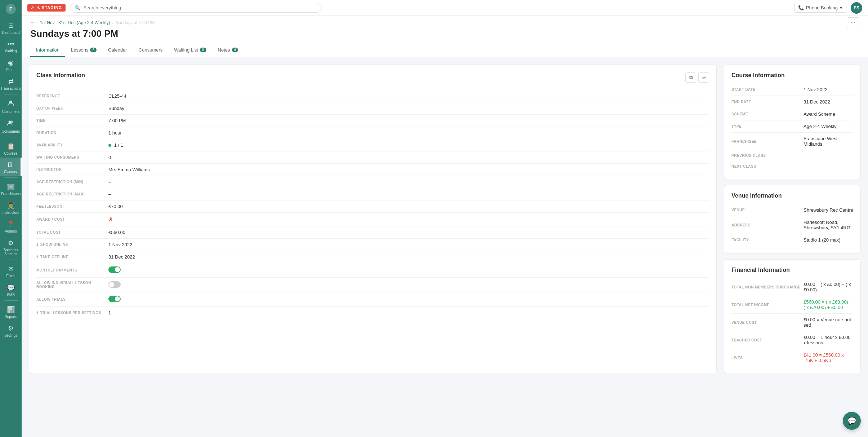 Image resolution: width=868 pixels, height=437 pixels. What do you see at coordinates (11, 187) in the screenshot?
I see `franchisees-icon: 🏢` at bounding box center [11, 187].